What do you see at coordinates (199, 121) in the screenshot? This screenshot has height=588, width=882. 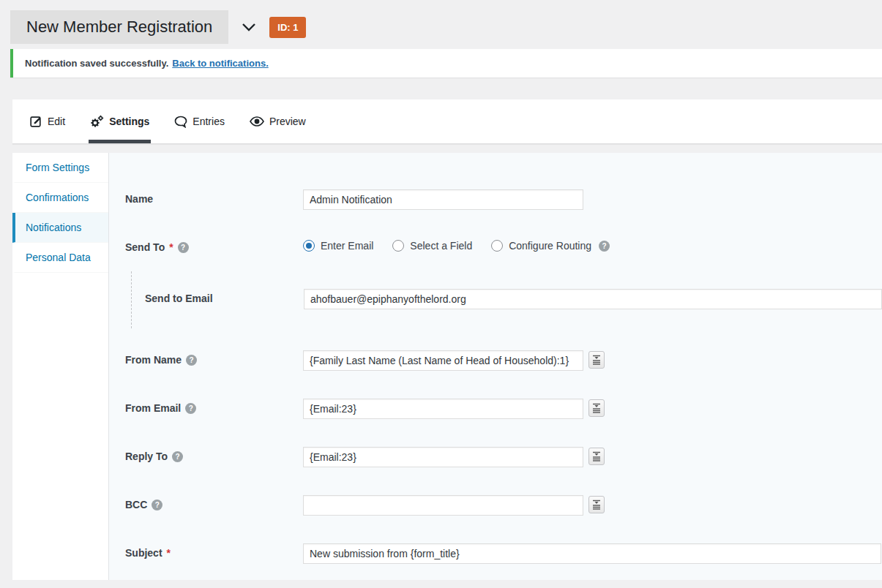 I see `tab-entries: Entries` at bounding box center [199, 121].